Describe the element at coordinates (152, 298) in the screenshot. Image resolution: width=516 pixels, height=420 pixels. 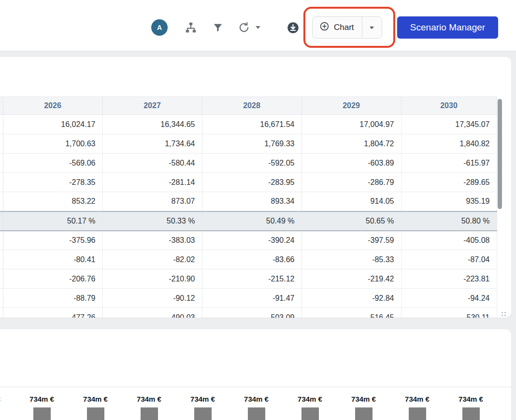
I see `table-cell: -90.12` at that location.